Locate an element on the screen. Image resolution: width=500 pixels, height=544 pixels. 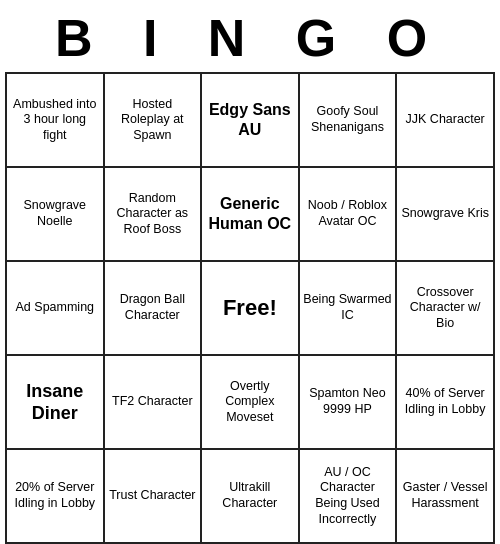
cell-0-3: Goofy Soul Shenanigans is located at coordinates (348, 120).